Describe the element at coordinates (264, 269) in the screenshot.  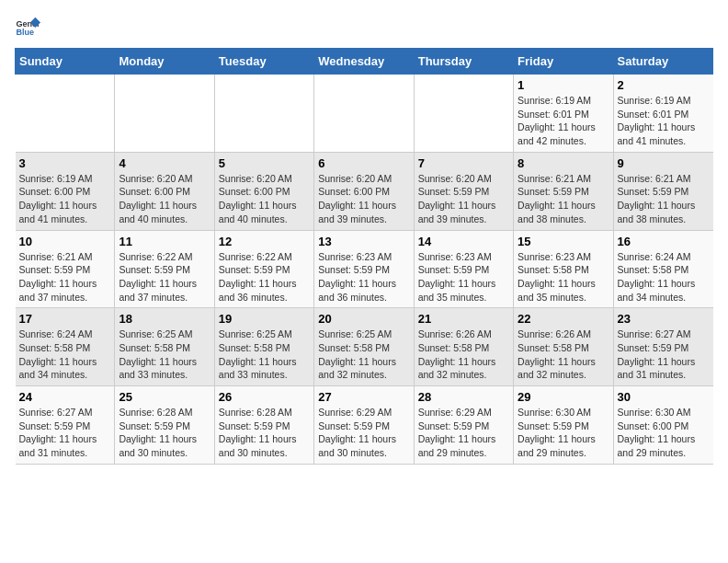
I see `day-cell: 12Sunrise: 6:22 AM Sunset: 5:59 PM Dayli…` at that location.